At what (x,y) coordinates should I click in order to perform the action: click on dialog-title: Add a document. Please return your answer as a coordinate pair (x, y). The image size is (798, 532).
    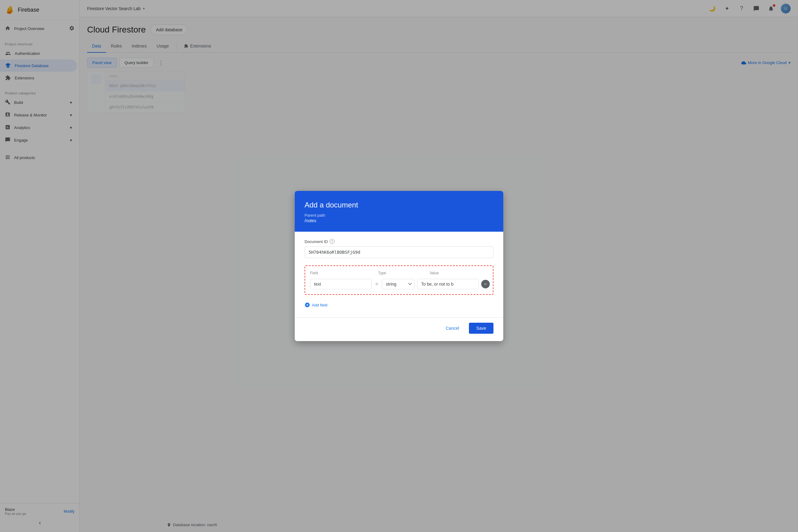
    Looking at the image, I should click on (399, 205).